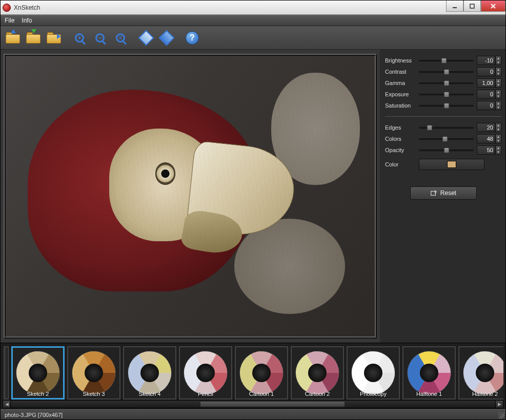 The height and width of the screenshot is (420, 506). What do you see at coordinates (7, 404) in the screenshot?
I see `scroll-left-button: ◀` at bounding box center [7, 404].